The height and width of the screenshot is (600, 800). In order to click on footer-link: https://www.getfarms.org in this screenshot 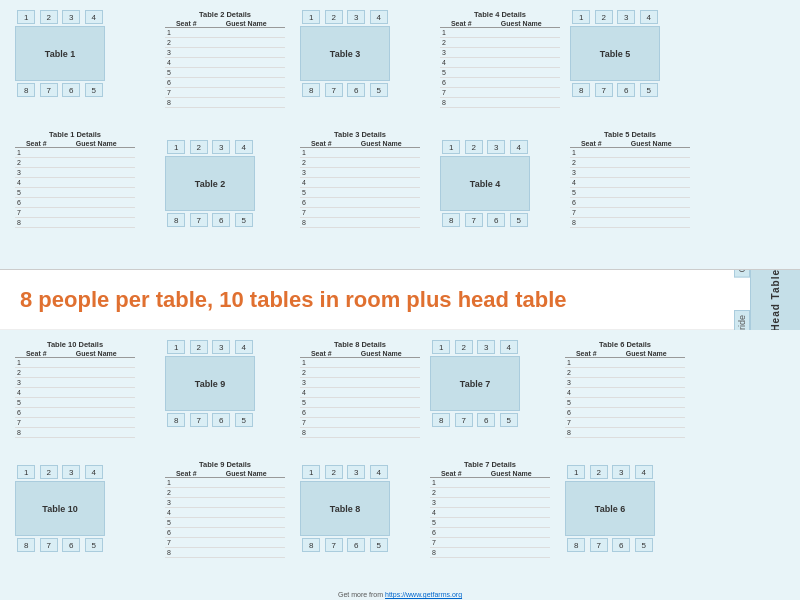, I will do `click(424, 594)`.